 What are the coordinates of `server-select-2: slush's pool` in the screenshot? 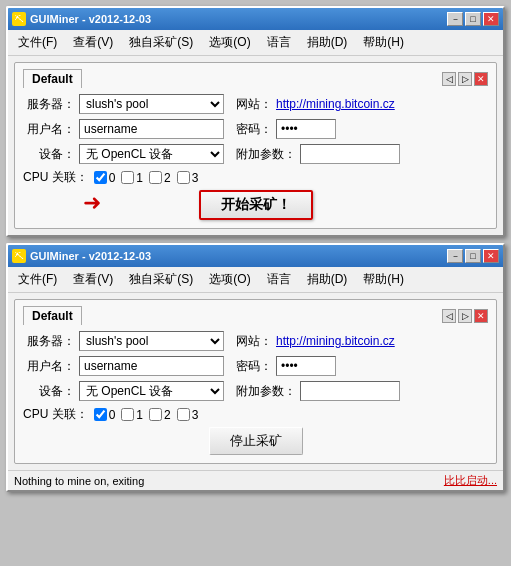 It's located at (152, 341).